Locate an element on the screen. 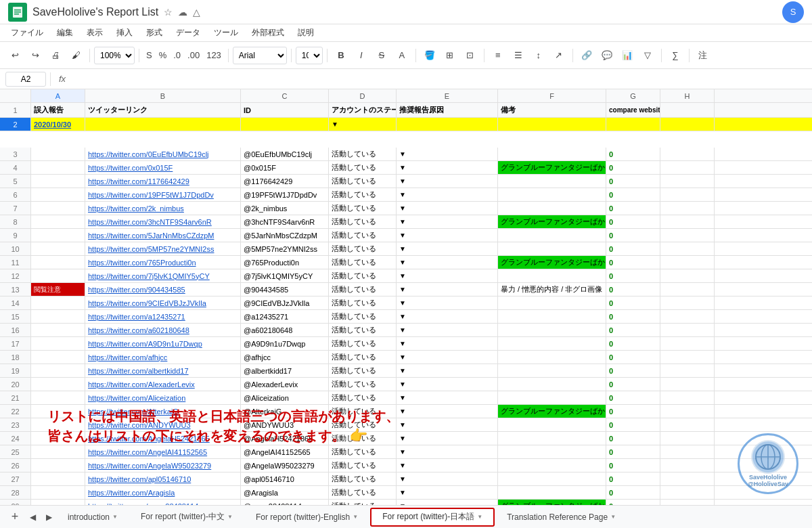 The image size is (812, 528). link-button: 🔗 is located at coordinates (587, 56).